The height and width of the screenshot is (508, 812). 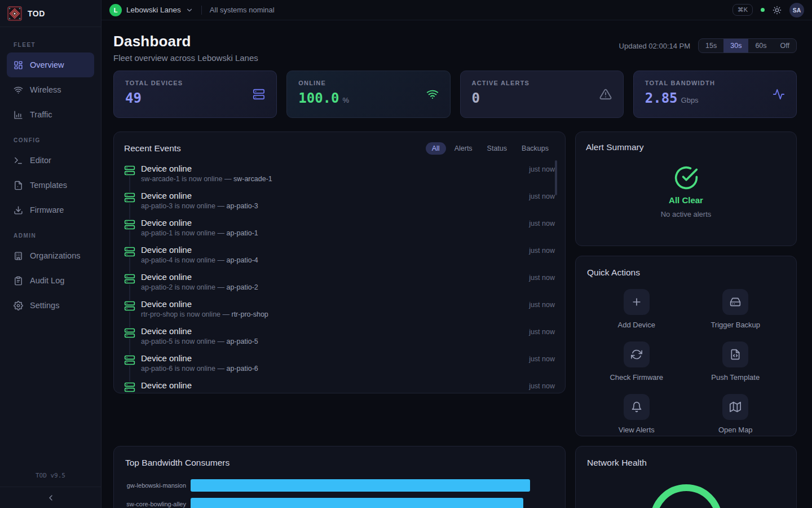 I want to click on event-row: Device onlinejust nowap-patio-4 is now o…, so click(x=339, y=259).